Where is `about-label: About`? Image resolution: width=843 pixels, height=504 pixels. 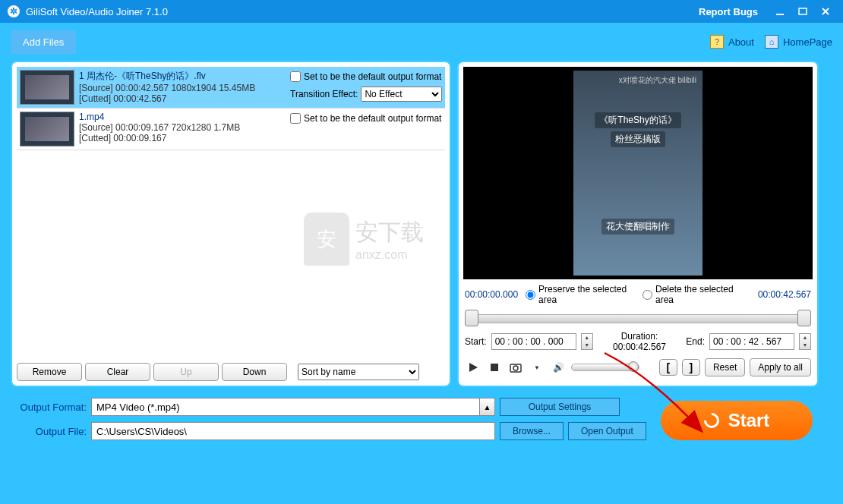
about-label: About is located at coordinates (741, 43).